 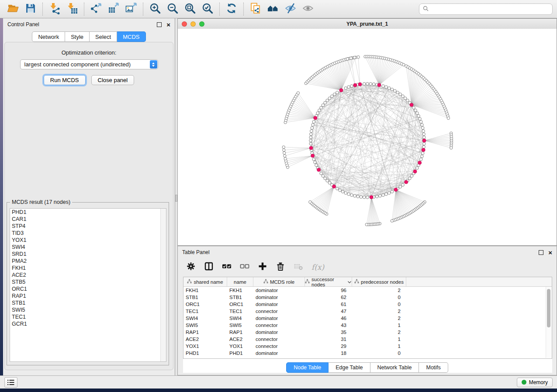 What do you see at coordinates (31, 9) in the screenshot?
I see `save-session-button` at bounding box center [31, 9].